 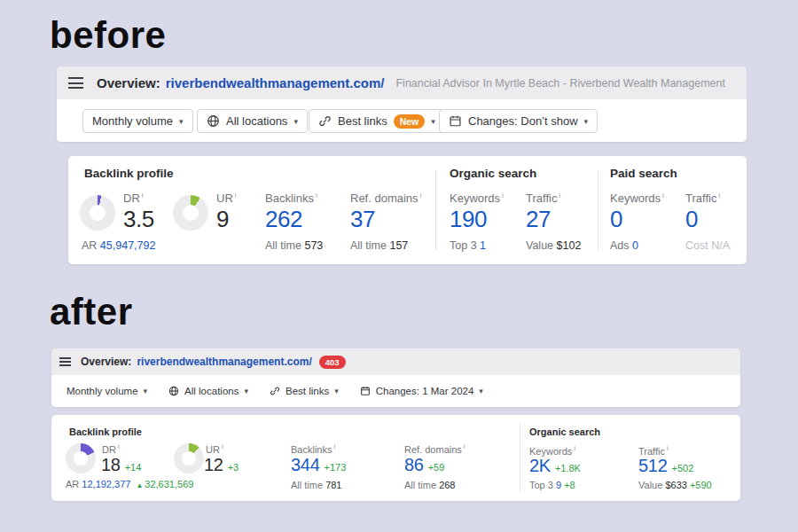 I want to click on best-links-dropdown: Best links New ▾, so click(x=377, y=121).